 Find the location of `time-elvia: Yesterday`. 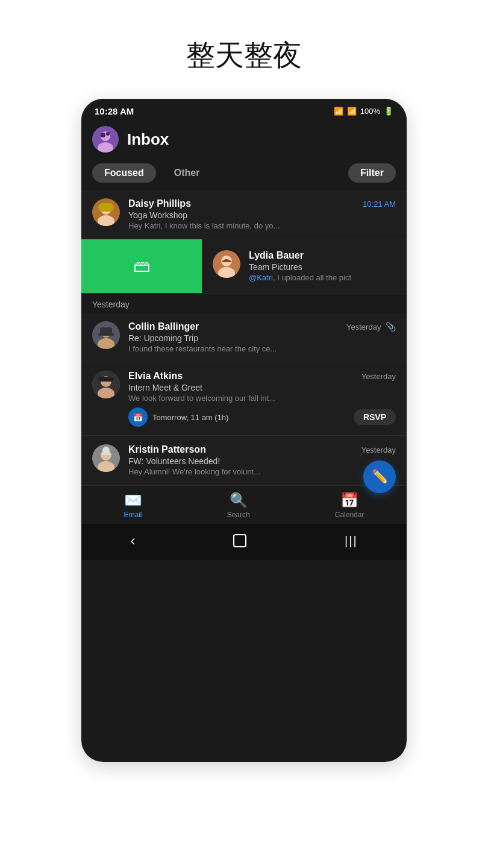

time-elvia: Yesterday is located at coordinates (378, 376).